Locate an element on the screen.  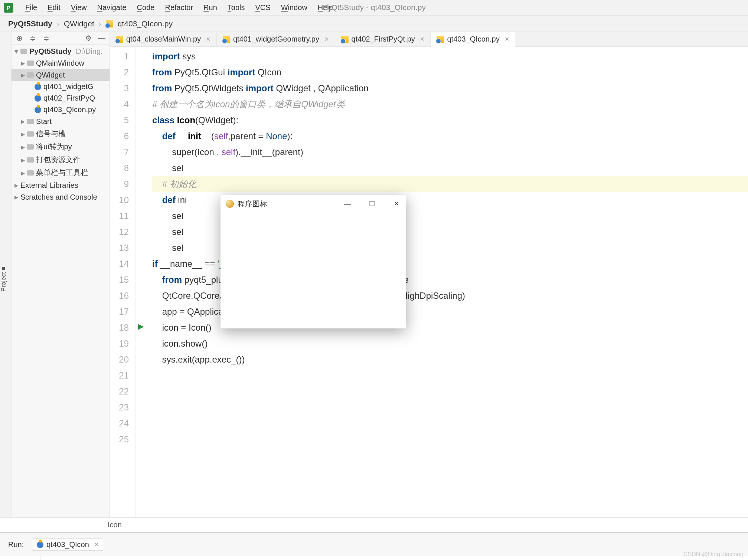
python-icon is located at coordinates (40, 545).